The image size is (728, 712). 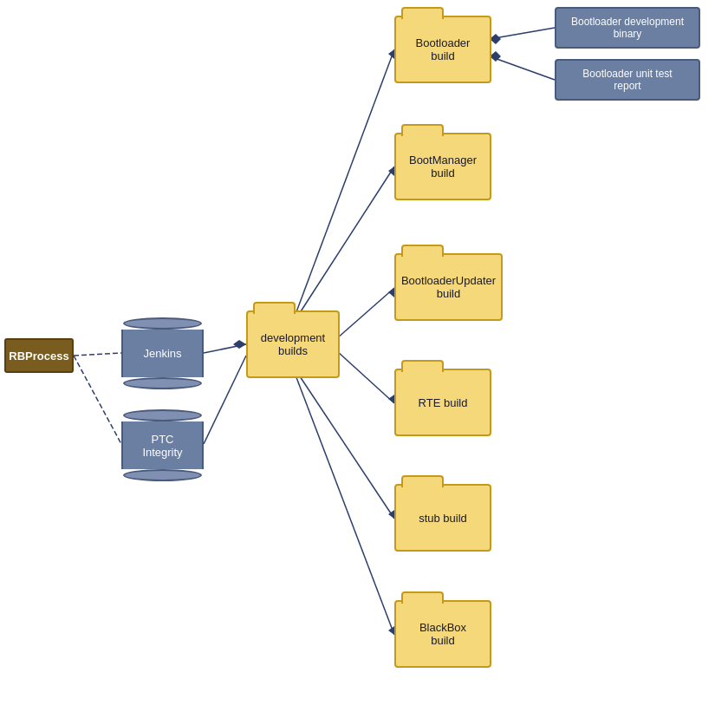 I want to click on development-builds-label: developmentbuilds, so click(x=293, y=344).